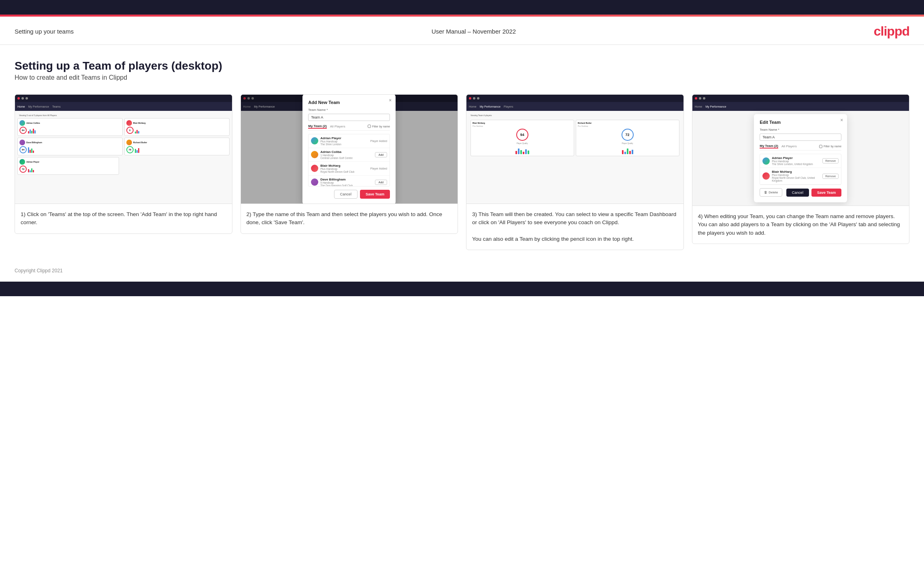 This screenshot has height=577, width=924. I want to click on edit-player-adrian: Adrian Player Plus Handicap The Shire Lo…, so click(801, 161).